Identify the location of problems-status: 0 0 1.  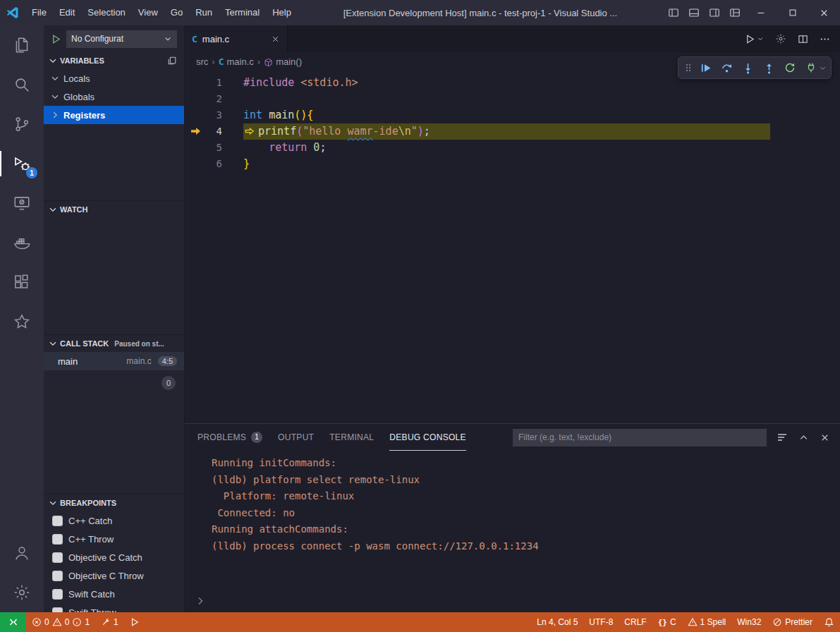
(61, 622).